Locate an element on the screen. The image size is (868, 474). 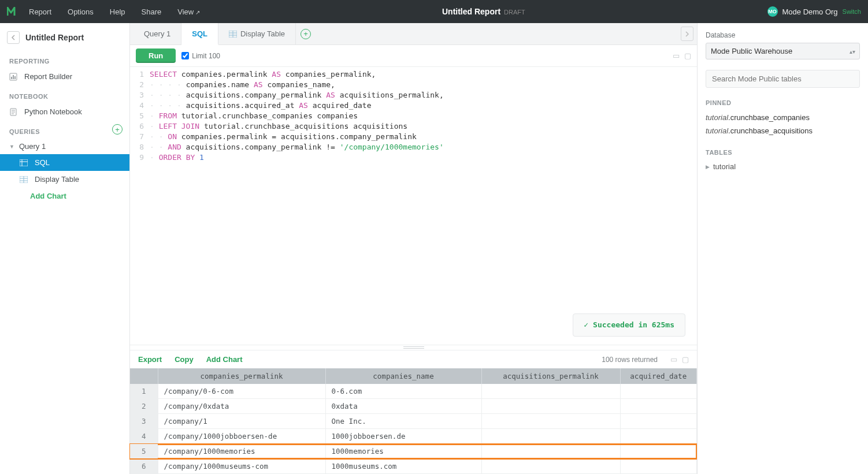
chevron-right-icon: ▶ is located at coordinates (707, 167).